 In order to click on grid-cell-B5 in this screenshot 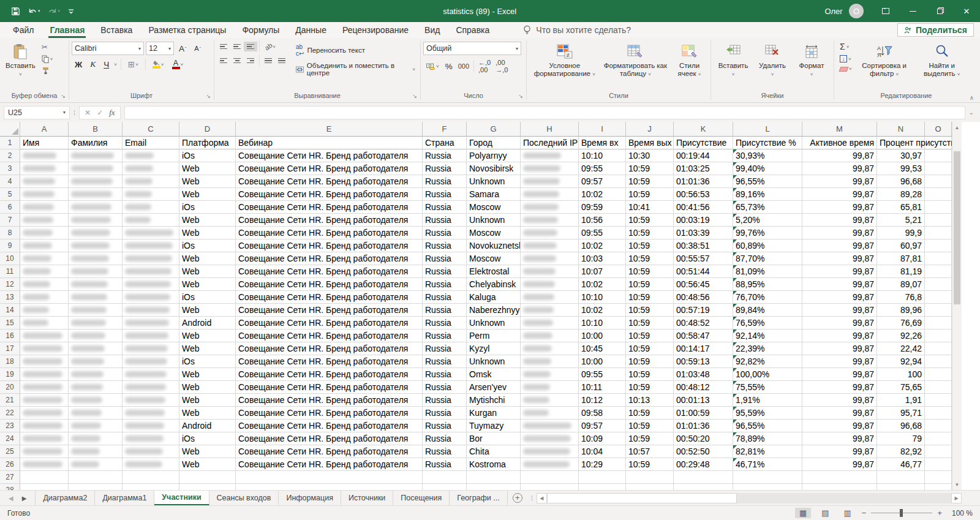, I will do `click(96, 195)`.